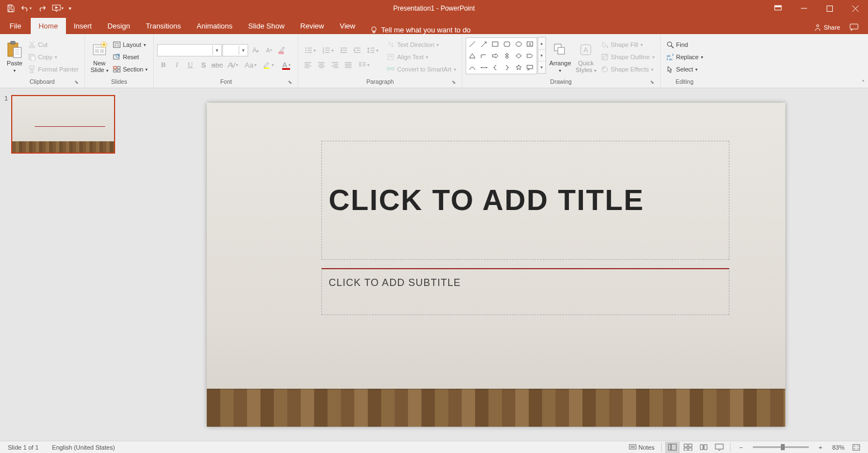 This screenshot has width=868, height=453. What do you see at coordinates (177, 65) in the screenshot?
I see `italic-icon: I` at bounding box center [177, 65].